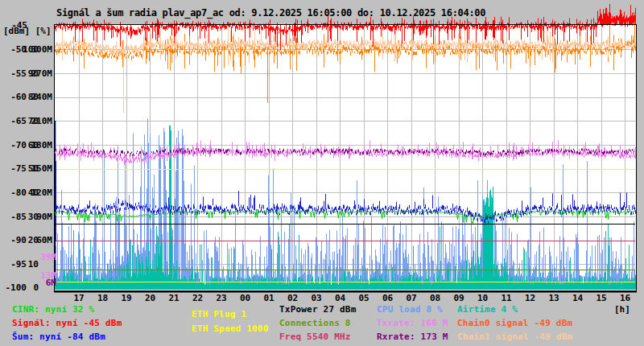 The image size is (644, 346). Describe the element at coordinates (221, 298) in the screenshot. I see `x-axis-hour-label: 23` at that location.